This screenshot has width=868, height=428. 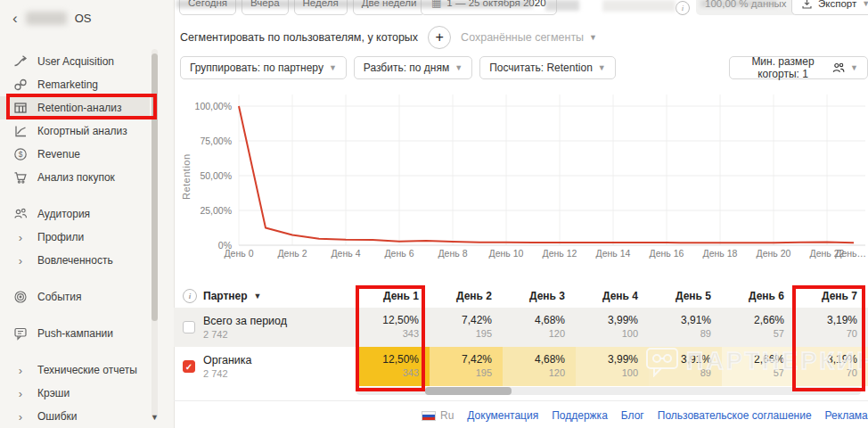 I want to click on date-preset-2: Неделя, so click(x=321, y=7).